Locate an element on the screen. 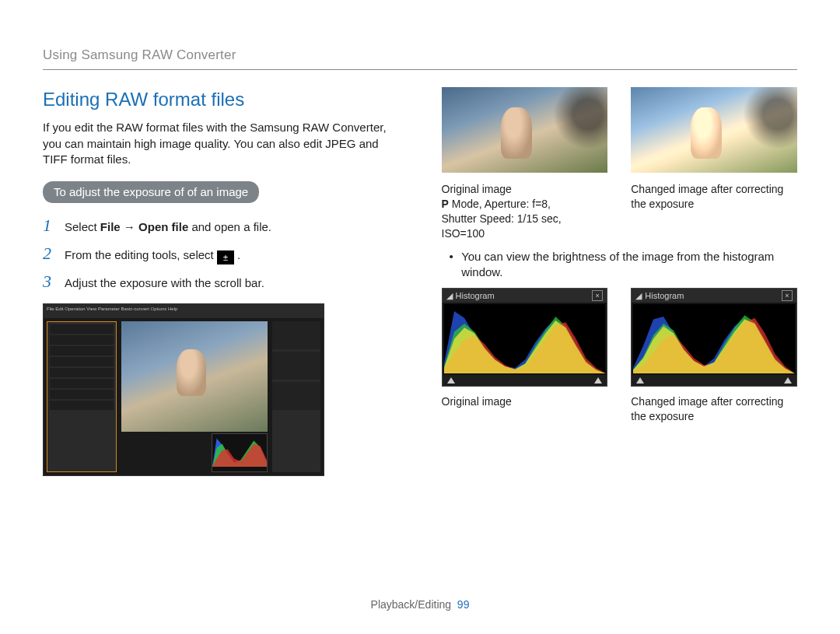  original-caption: Original image P Mode, Aperture: f=8, Sh… is located at coordinates (525, 212).